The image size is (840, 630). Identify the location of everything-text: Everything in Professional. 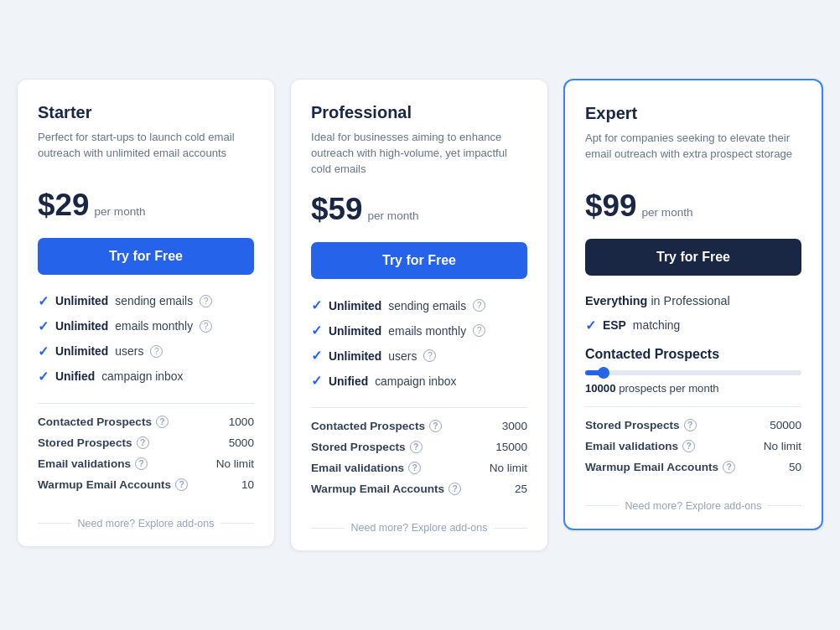
(693, 301).